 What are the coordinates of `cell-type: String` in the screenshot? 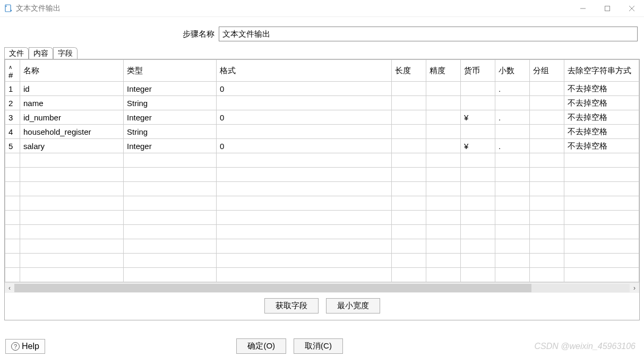 It's located at (170, 103).